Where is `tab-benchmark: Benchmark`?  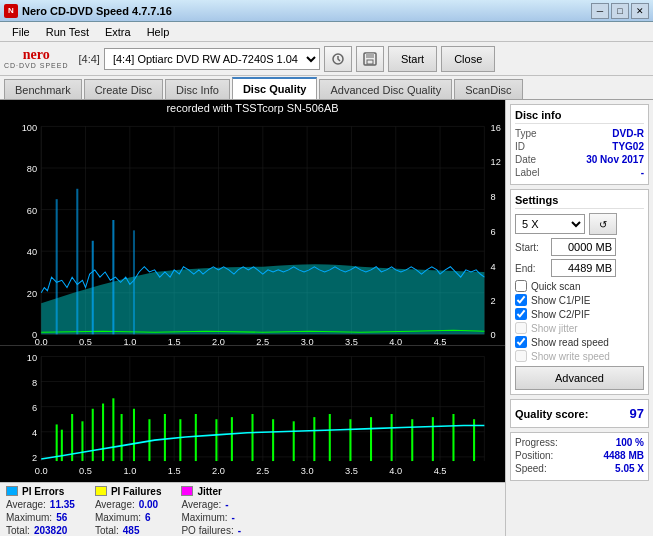 tab-benchmark: Benchmark is located at coordinates (43, 89).